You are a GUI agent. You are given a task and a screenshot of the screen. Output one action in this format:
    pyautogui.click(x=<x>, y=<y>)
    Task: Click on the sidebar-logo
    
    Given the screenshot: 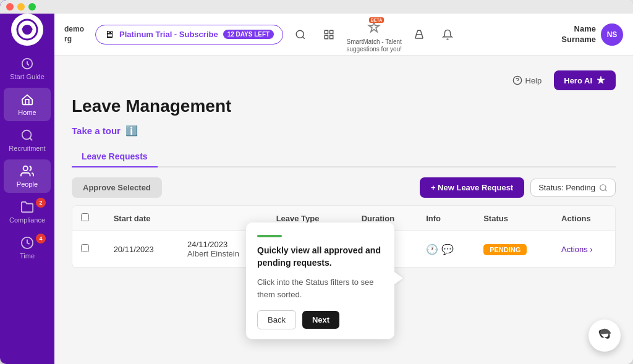 What is the action you would take?
    pyautogui.click(x=27, y=30)
    